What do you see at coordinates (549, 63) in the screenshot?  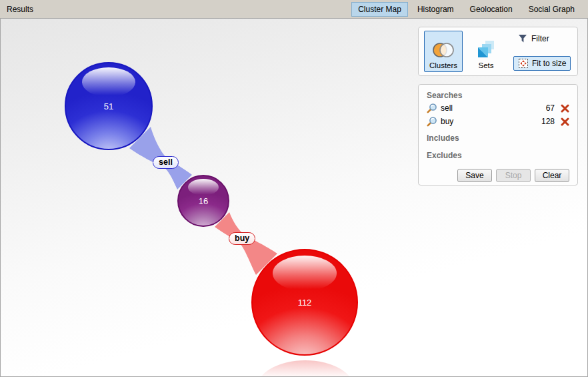 I see `fit-to-size-label: Fit to size` at bounding box center [549, 63].